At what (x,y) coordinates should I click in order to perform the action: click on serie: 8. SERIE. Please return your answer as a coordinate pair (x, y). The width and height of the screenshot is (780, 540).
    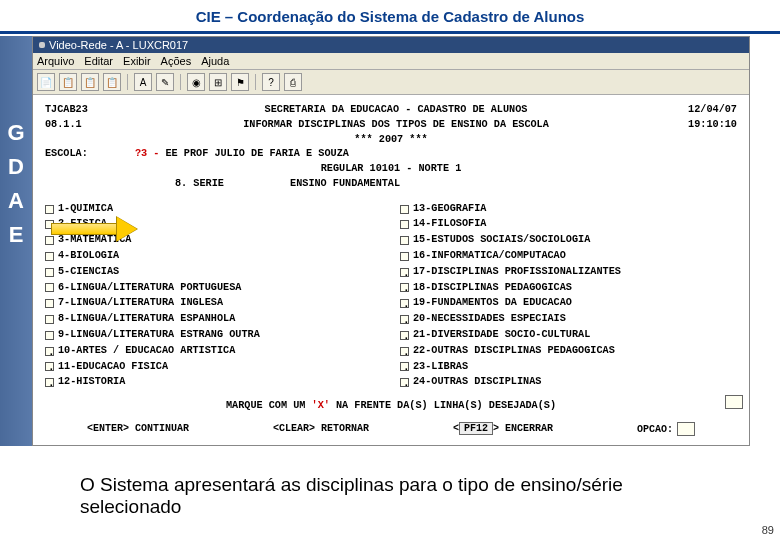
    Looking at the image, I should click on (200, 184).